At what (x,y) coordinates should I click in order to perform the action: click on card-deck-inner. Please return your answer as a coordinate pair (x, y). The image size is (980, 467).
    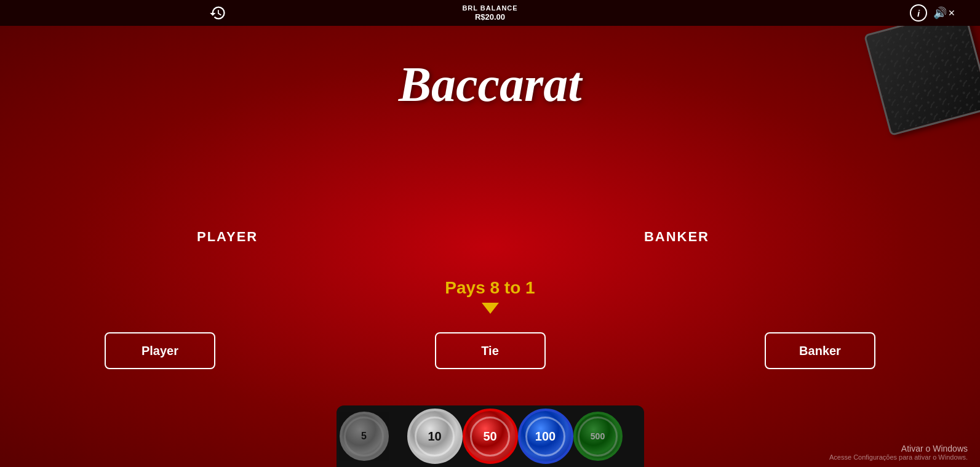
    Looking at the image, I should click on (922, 72).